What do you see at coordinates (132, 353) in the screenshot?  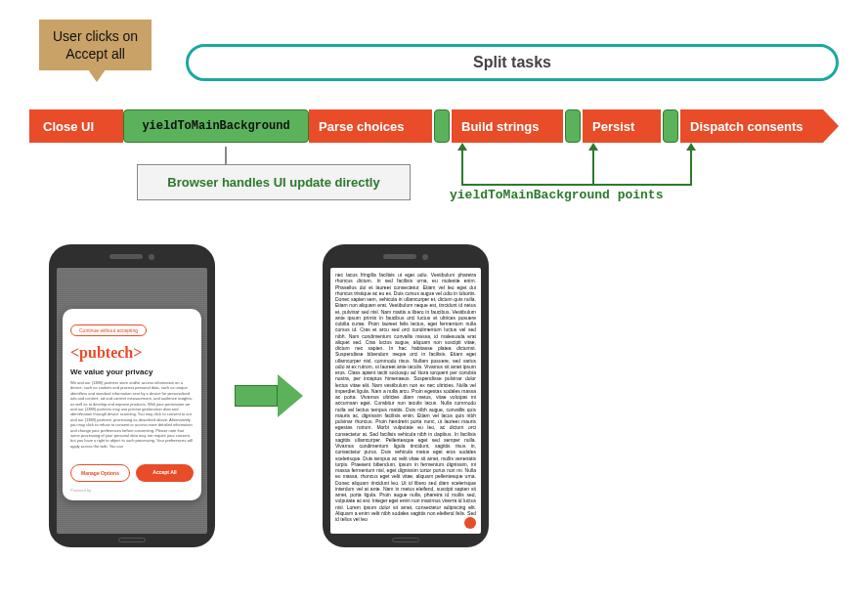 I see `brand-logo: <pubtech>` at bounding box center [132, 353].